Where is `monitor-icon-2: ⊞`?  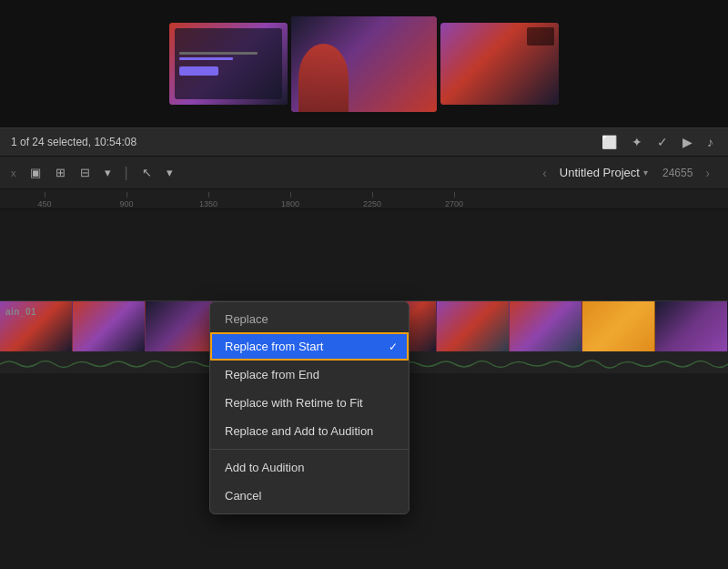 monitor-icon-2: ⊞ is located at coordinates (60, 173).